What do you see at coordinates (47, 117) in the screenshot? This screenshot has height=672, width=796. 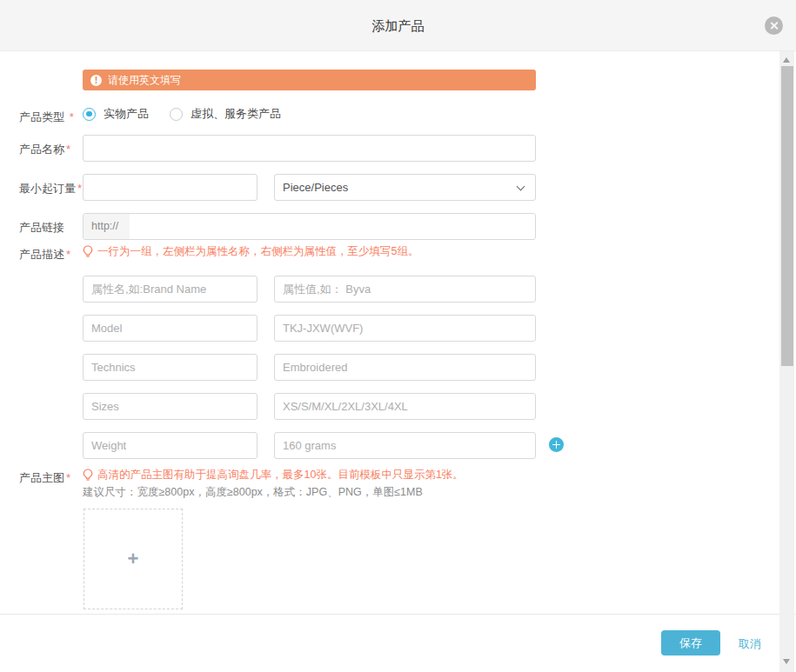 I see `product-type-label: 产品类型 *` at bounding box center [47, 117].